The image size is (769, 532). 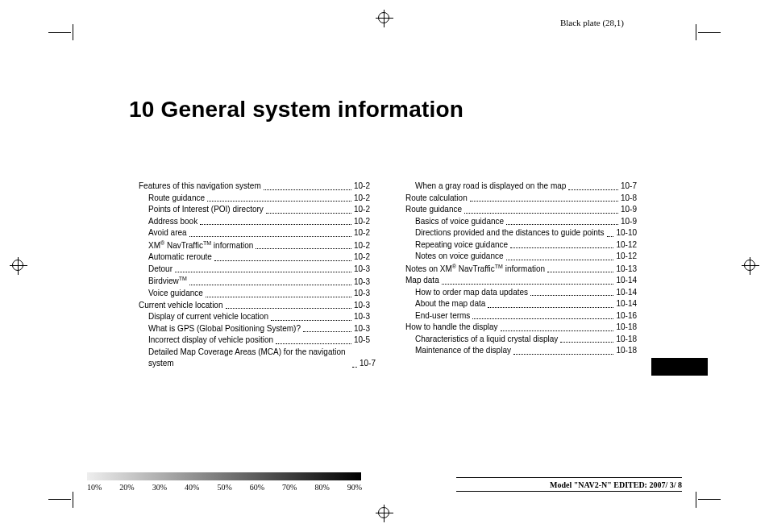 I want to click on toc-entry-label: How to order map data updates, so click(x=467, y=293).